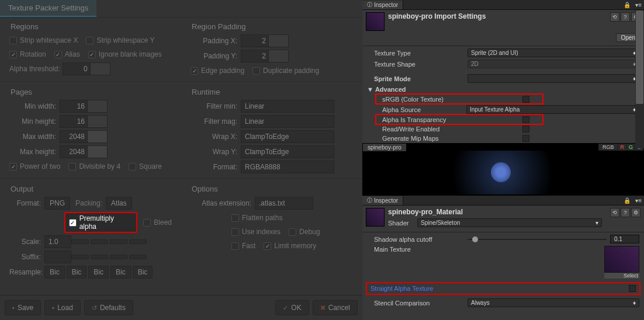 This screenshot has height=320, width=644. What do you see at coordinates (77, 272) in the screenshot?
I see `resample-1: Bic` at bounding box center [77, 272].